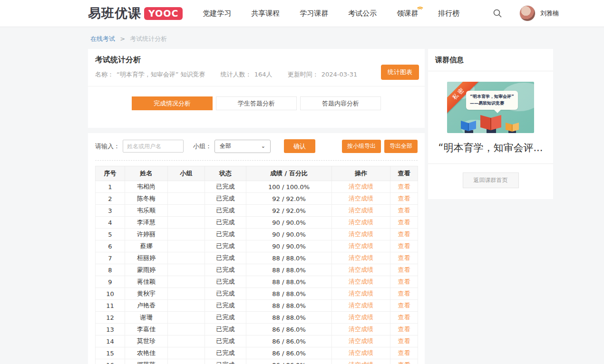  I want to click on nav-item: 考试公示, so click(362, 13).